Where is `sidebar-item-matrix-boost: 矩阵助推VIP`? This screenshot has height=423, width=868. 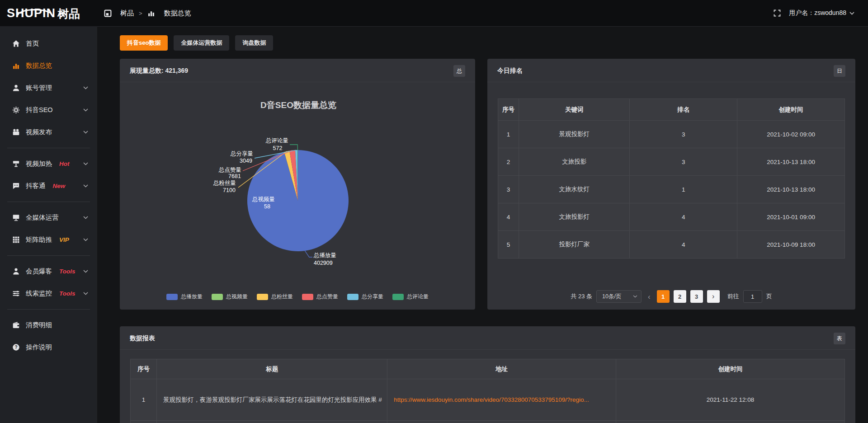
sidebar-item-matrix-boost: 矩阵助推VIP is located at coordinates (49, 240).